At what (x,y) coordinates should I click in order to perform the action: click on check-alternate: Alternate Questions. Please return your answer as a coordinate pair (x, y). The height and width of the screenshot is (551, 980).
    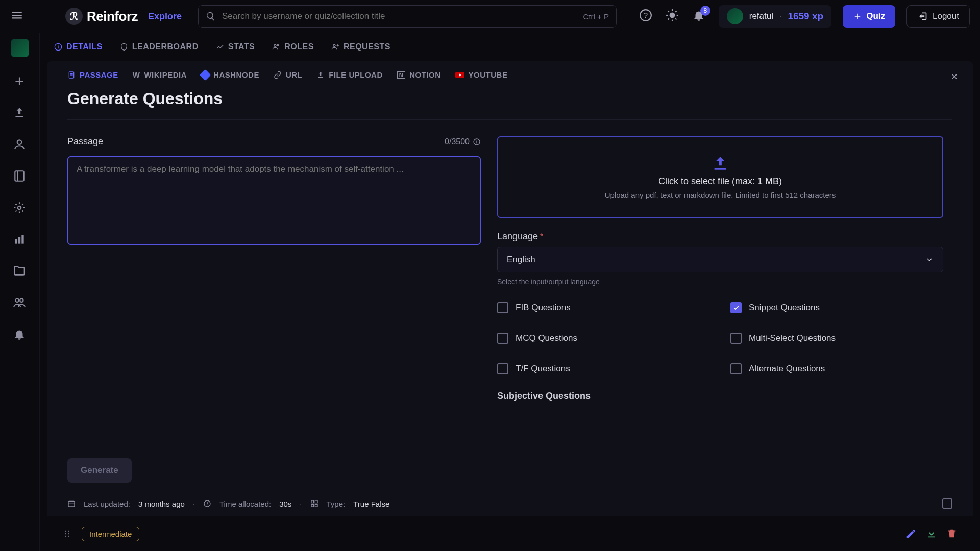
    Looking at the image, I should click on (837, 369).